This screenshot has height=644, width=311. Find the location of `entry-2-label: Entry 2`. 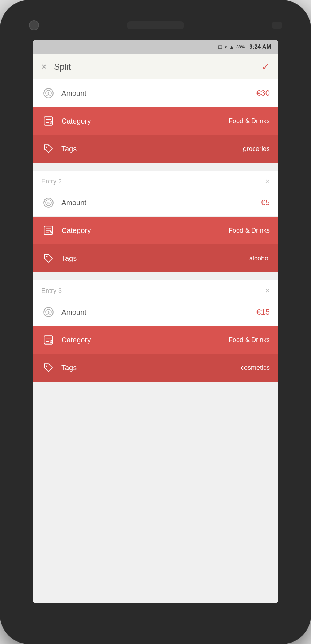

entry-2-label: Entry 2 is located at coordinates (51, 181).